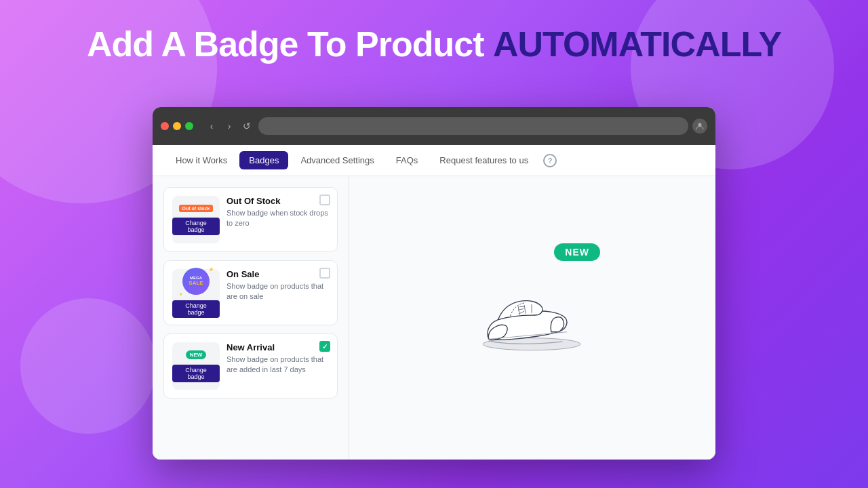 This screenshot has width=868, height=488. What do you see at coordinates (484, 160) in the screenshot?
I see `tab-request-features: Request features to us` at bounding box center [484, 160].